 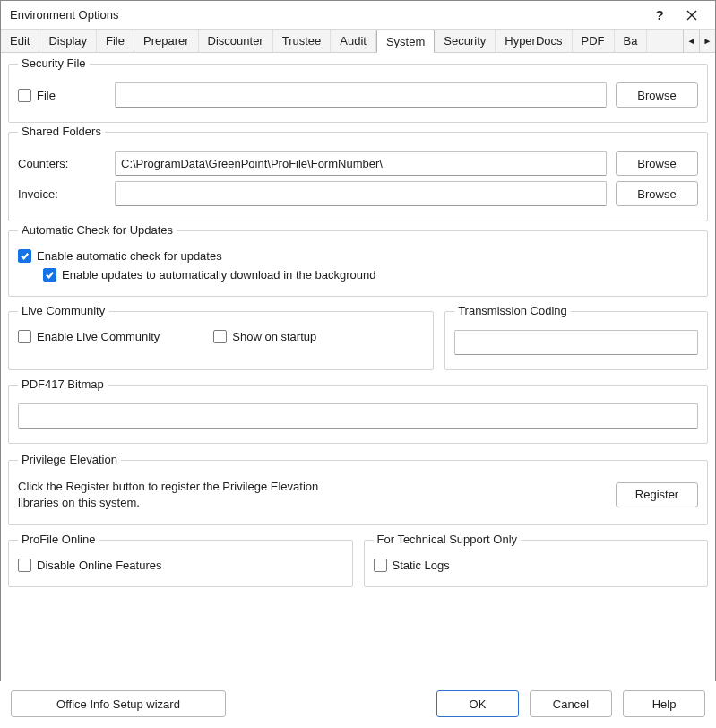 What do you see at coordinates (465, 41) in the screenshot?
I see `tab-security: Security` at bounding box center [465, 41].